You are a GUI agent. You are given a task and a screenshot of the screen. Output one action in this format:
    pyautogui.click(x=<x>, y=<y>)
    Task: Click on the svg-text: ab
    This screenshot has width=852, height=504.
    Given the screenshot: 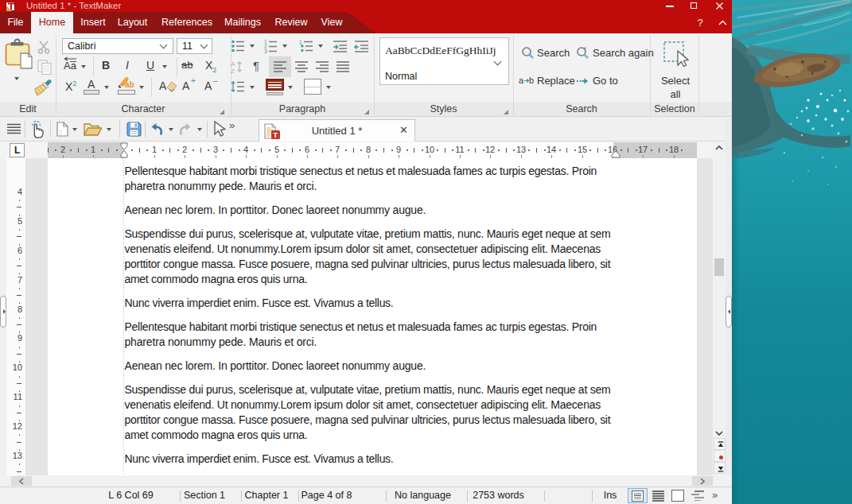 What is the action you would take?
    pyautogui.click(x=130, y=84)
    